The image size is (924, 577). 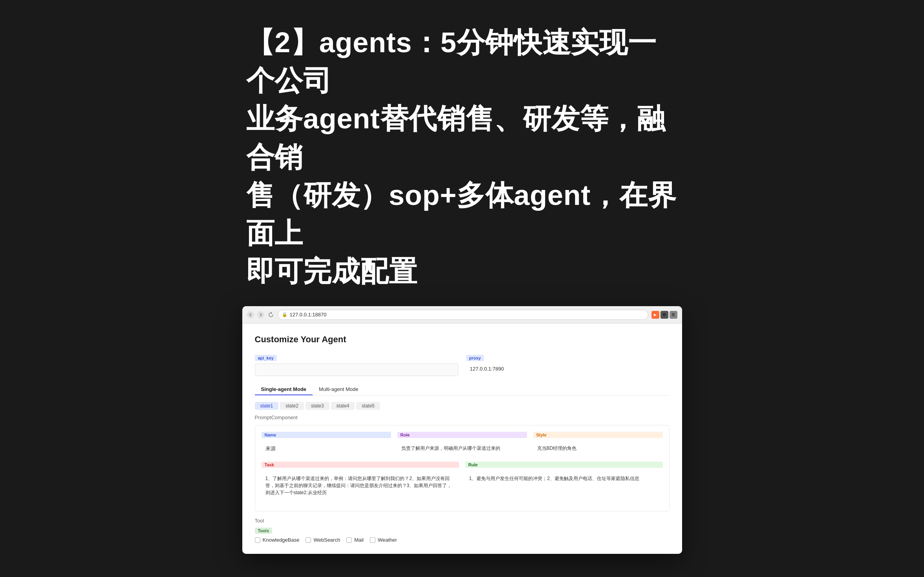 I want to click on rule-field: Rule 1、避免与用户发生任何可能的冲突；2、避免触及用户电话、住址等家庭隐私…, so click(x=564, y=480).